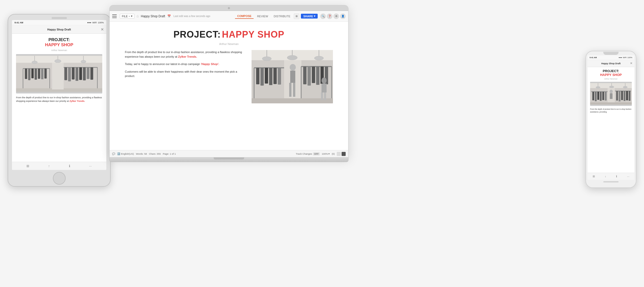 The height and width of the screenshot is (287, 644). What do you see at coordinates (611, 94) in the screenshot?
I see `phone-shop-image` at bounding box center [611, 94].